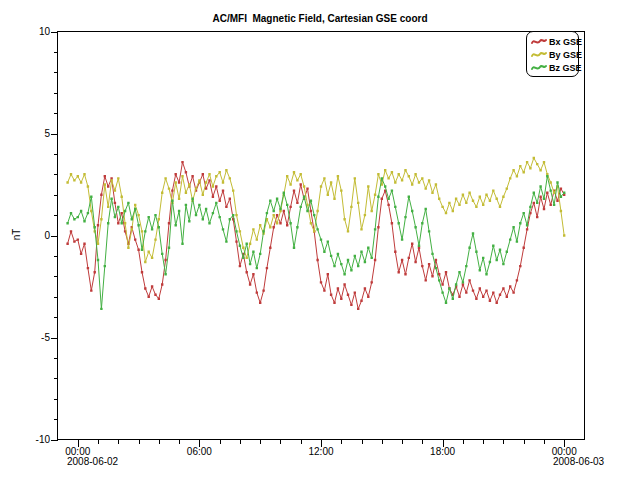  I want to click on legend-item-by: By GSE, so click(554, 54).